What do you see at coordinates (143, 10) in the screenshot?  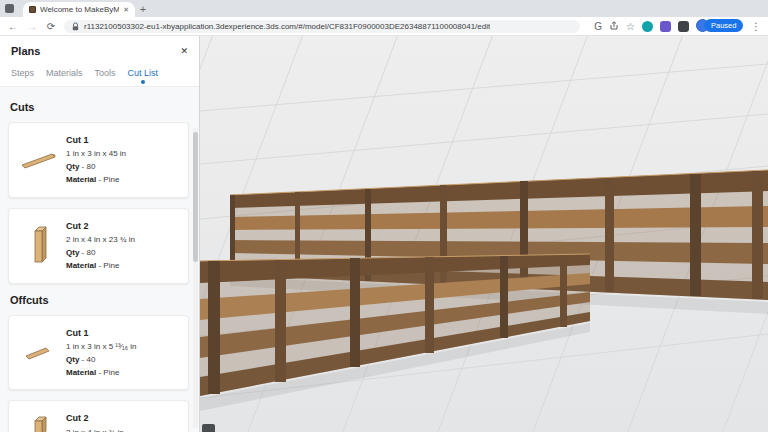 I see `new-tab-button: +` at bounding box center [143, 10].